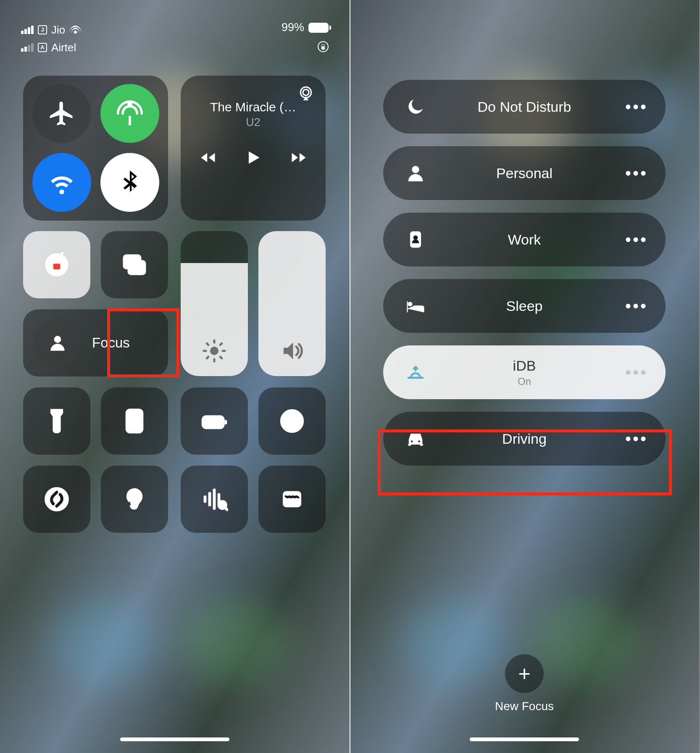 Image resolution: width=700 pixels, height=753 pixels. Describe the element at coordinates (76, 30) in the screenshot. I see `wifi-icon` at that location.